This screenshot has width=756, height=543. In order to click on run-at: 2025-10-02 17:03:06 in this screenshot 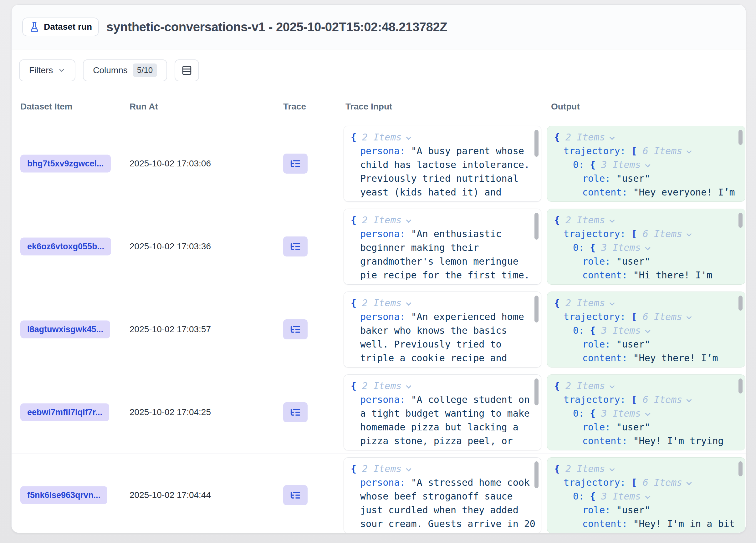, I will do `click(170, 164)`.